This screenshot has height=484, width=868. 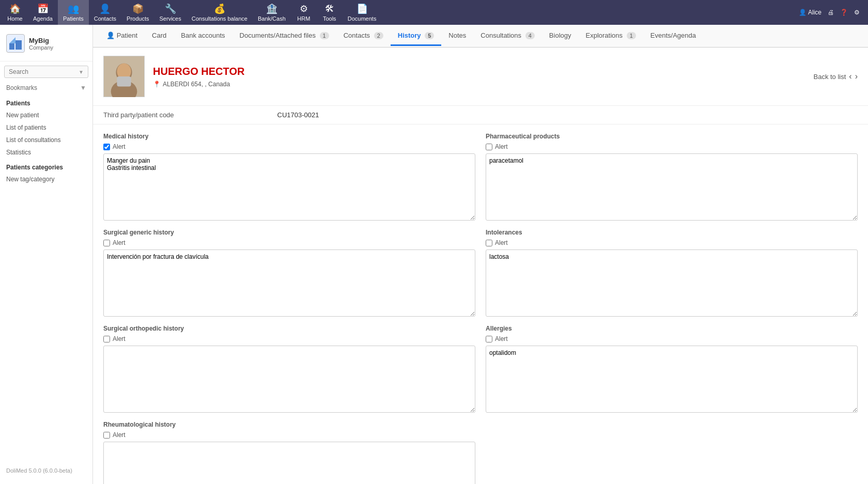 I want to click on patient-name: HUERGO HECTOR, so click(x=479, y=71).